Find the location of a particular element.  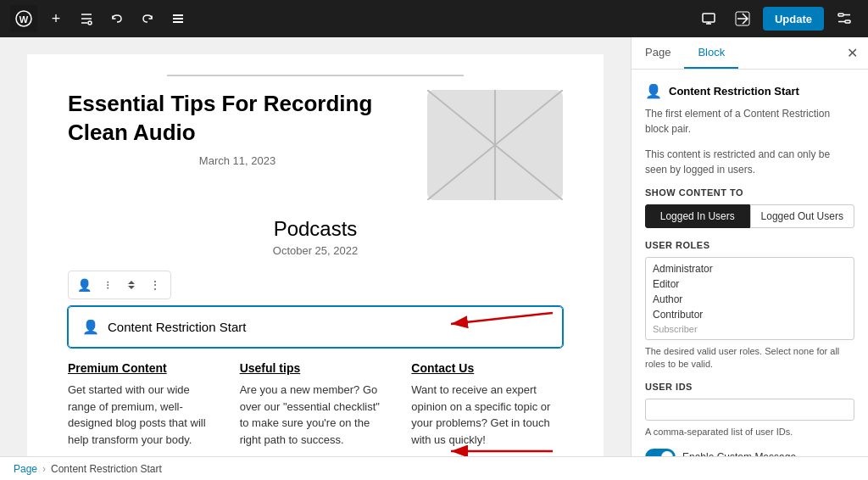

column-premium-title: Premium Content is located at coordinates (144, 368).